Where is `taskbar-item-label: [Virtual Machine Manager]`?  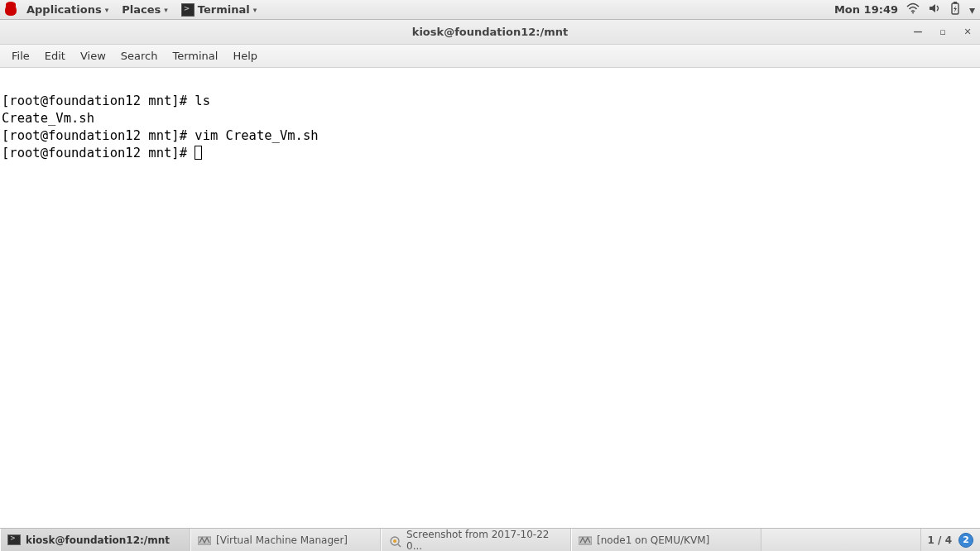 taskbar-item-label: [Virtual Machine Manager] is located at coordinates (281, 540).